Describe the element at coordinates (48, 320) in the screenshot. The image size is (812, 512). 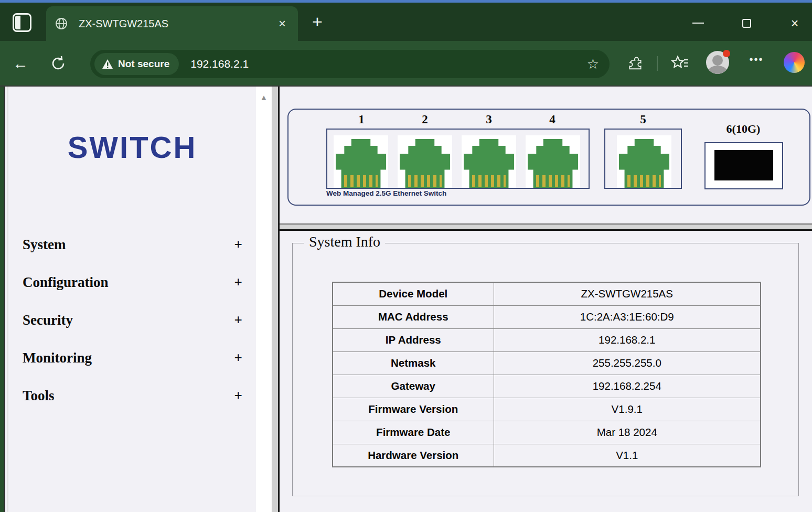
I see `sidebar-item-label: Security` at that location.